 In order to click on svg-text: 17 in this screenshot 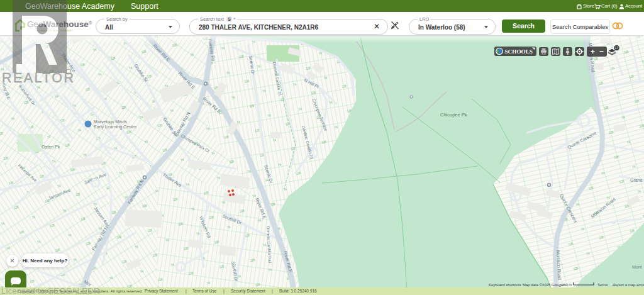, I will do `click(616, 48)`.